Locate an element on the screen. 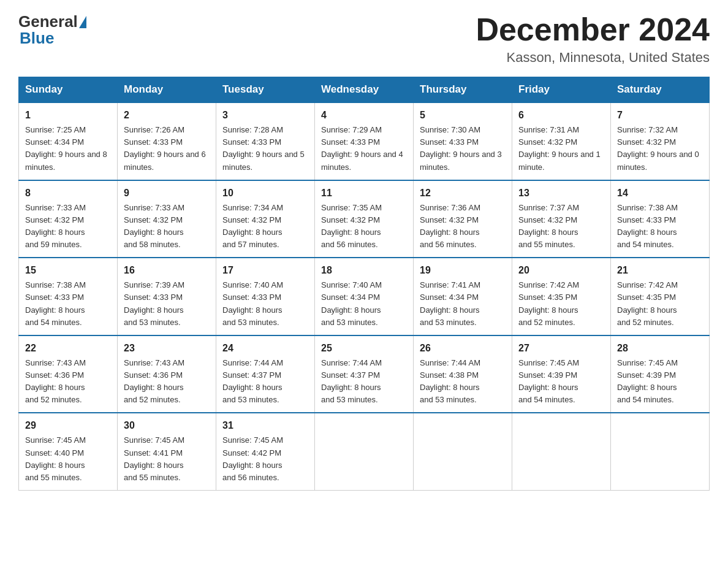 This screenshot has width=728, height=563. day-number: 24 is located at coordinates (265, 348).